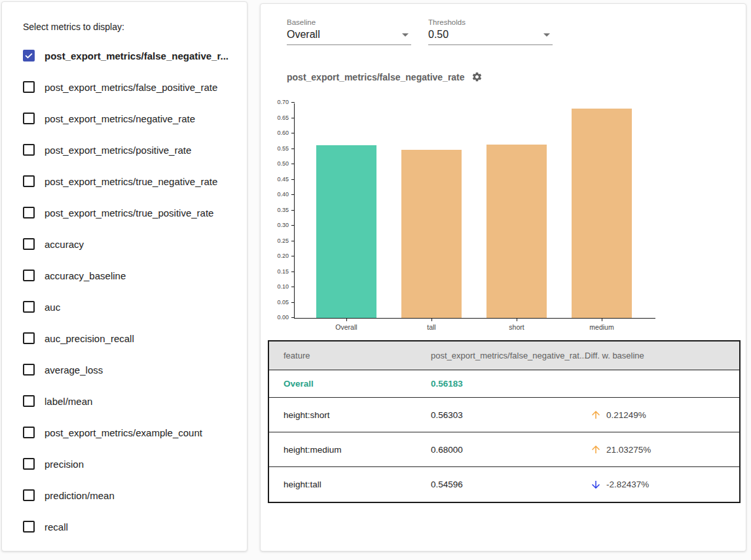 The image size is (751, 560). I want to click on bar-short, so click(517, 232).